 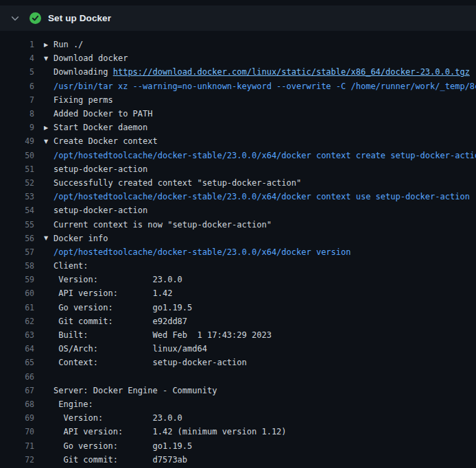 What do you see at coordinates (17, 72) in the screenshot?
I see `line-number: 5` at bounding box center [17, 72].